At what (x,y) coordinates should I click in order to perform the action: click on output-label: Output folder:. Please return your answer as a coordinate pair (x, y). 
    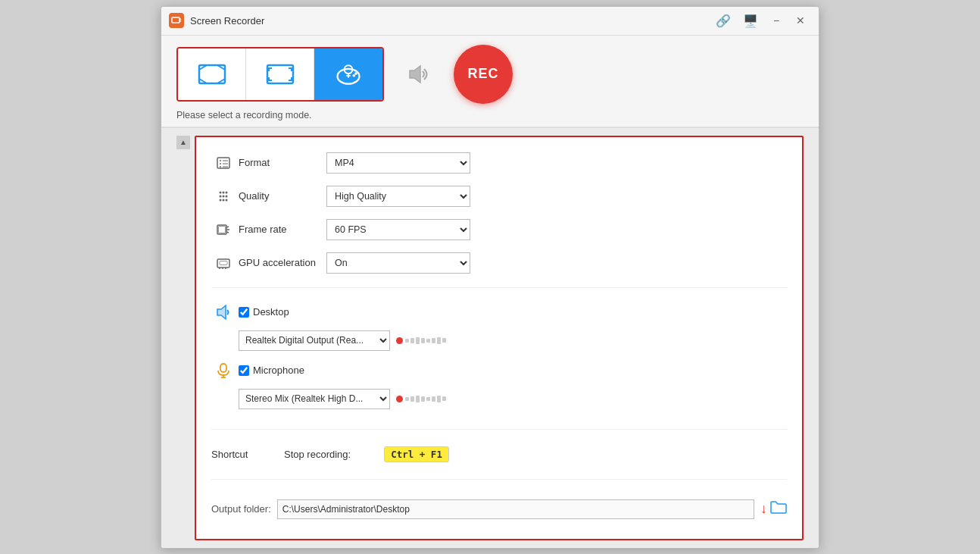
    Looking at the image, I should click on (241, 509).